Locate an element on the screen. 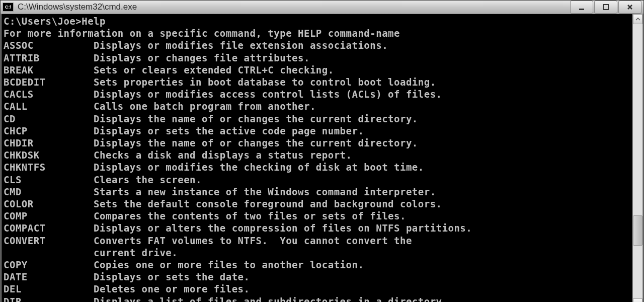 Image resolution: width=644 pixels, height=302 pixels. close-button is located at coordinates (630, 7).